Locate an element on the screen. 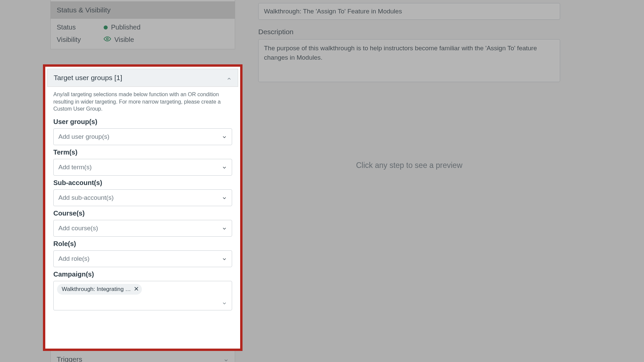 This screenshot has width=644, height=362. status-row: Status Published is located at coordinates (143, 26).